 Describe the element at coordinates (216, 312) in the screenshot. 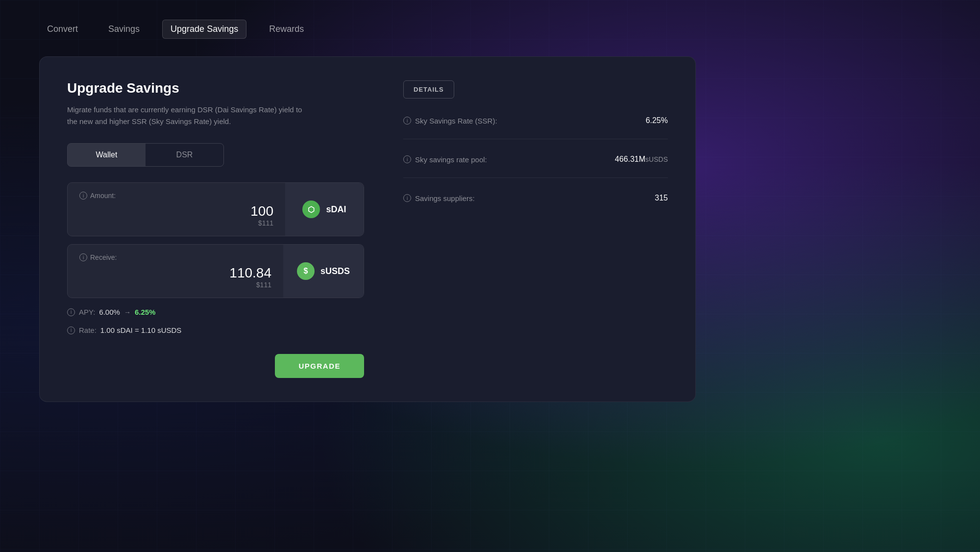

I see `apy-row: i APY: 6.00% → 6.25%` at that location.